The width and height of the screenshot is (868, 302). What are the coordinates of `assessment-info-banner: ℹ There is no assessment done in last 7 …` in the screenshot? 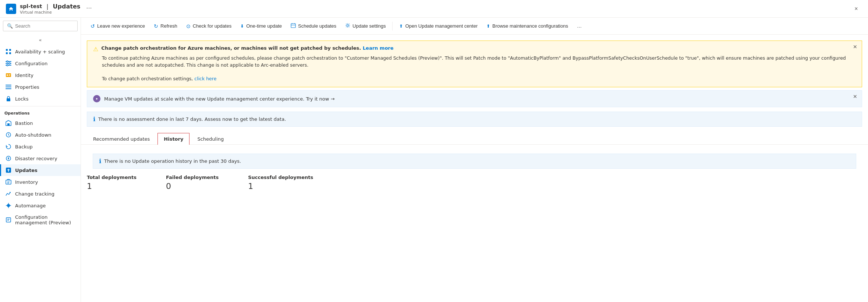 It's located at (475, 119).